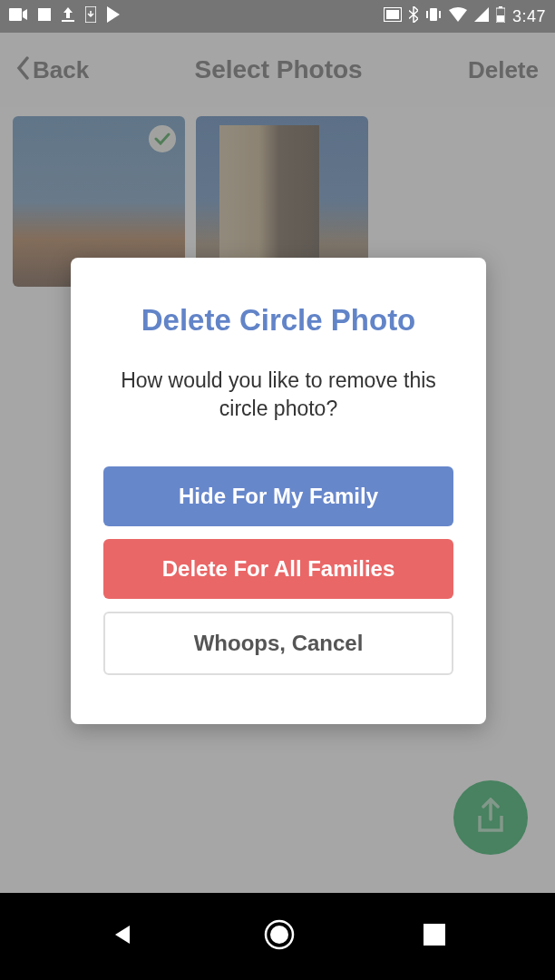  What do you see at coordinates (68, 16) in the screenshot?
I see `upload-icon` at bounding box center [68, 16].